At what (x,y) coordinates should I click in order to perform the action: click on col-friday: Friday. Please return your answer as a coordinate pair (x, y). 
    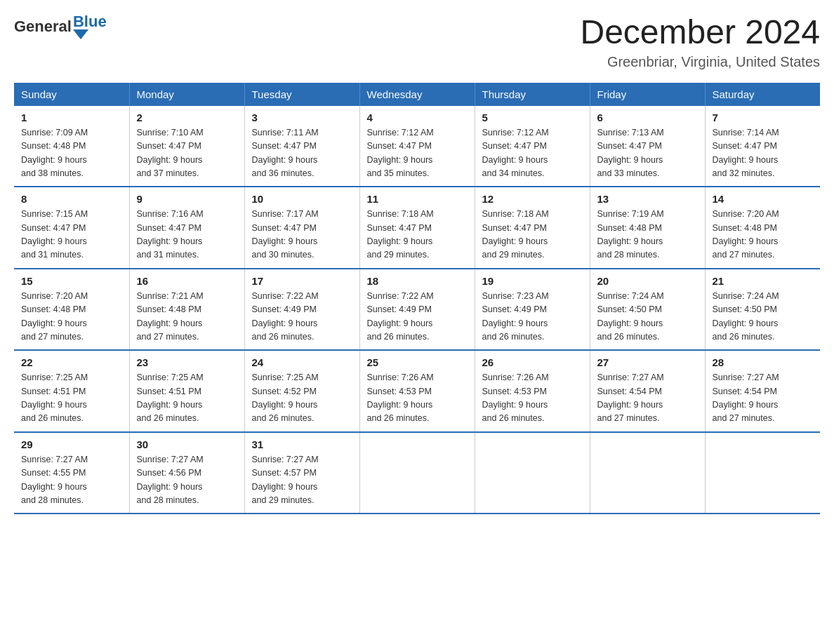
    Looking at the image, I should click on (647, 94).